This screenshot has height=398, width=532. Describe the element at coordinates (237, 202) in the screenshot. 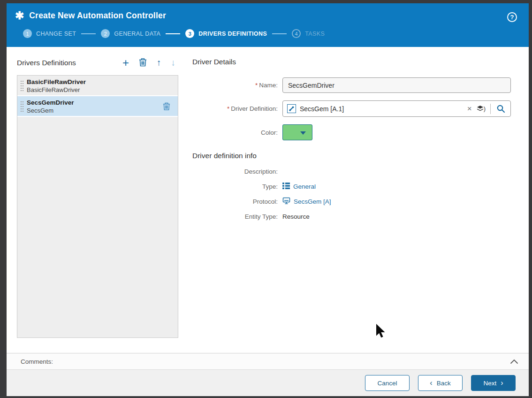

I see `protocol-label: Protocol:` at that location.